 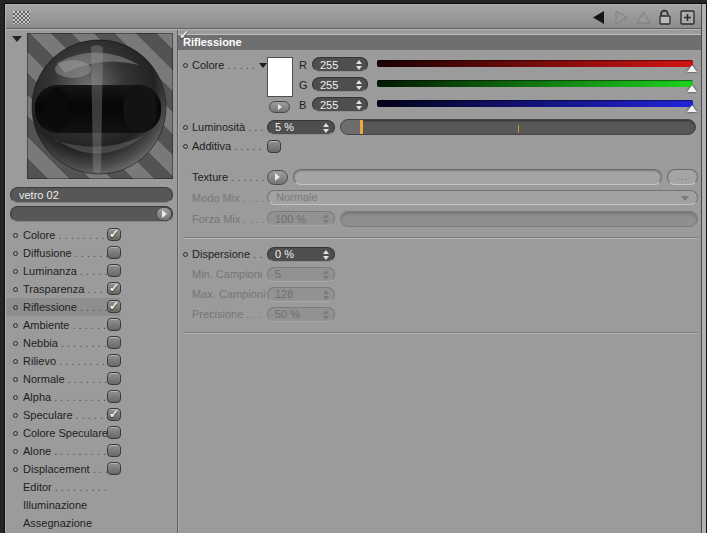 I want to click on channel-editor: Editor . . . . . . . . ., so click(x=92, y=487).